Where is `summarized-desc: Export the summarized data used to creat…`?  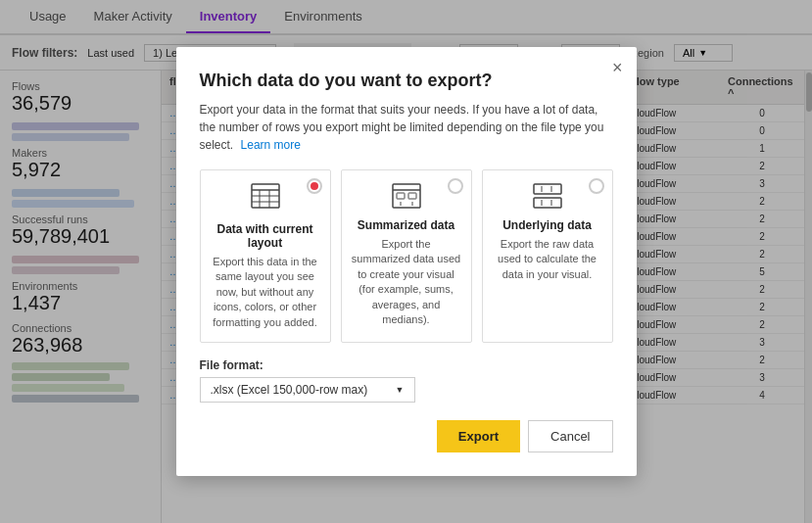 summarized-desc: Export the summarized data used to creat… is located at coordinates (406, 282).